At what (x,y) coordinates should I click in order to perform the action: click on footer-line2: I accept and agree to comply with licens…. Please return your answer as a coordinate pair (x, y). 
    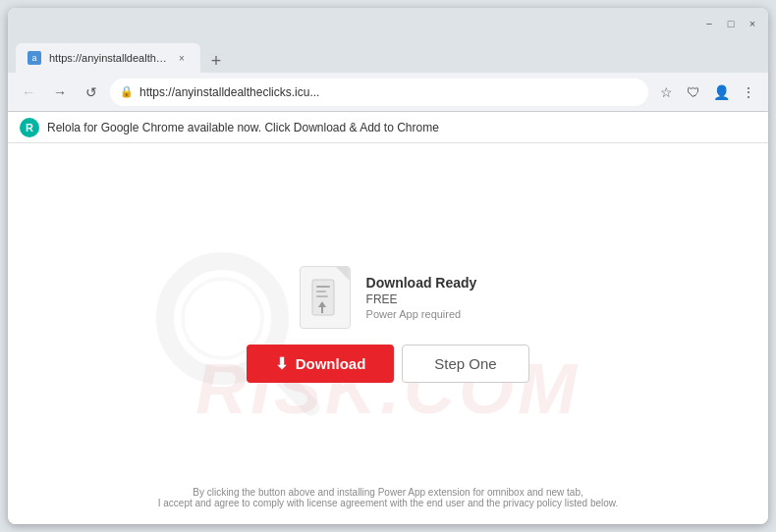
    Looking at the image, I should click on (389, 503).